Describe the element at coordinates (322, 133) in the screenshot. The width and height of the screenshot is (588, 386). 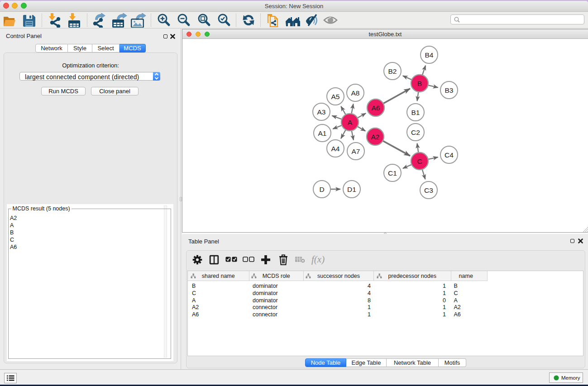
I see `svg-text: A1` at that location.